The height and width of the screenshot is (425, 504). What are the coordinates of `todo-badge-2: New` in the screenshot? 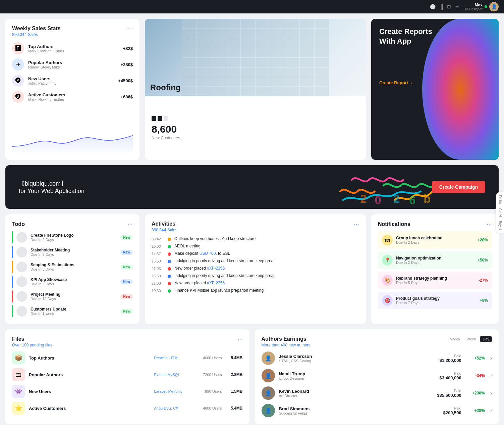 It's located at (127, 252).